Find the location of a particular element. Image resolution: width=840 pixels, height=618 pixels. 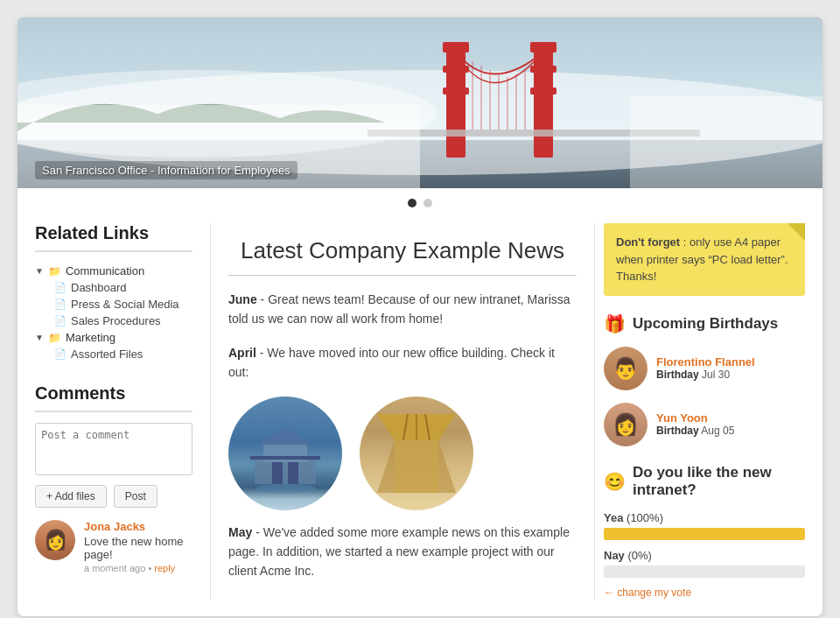

news-images is located at coordinates (402, 453).